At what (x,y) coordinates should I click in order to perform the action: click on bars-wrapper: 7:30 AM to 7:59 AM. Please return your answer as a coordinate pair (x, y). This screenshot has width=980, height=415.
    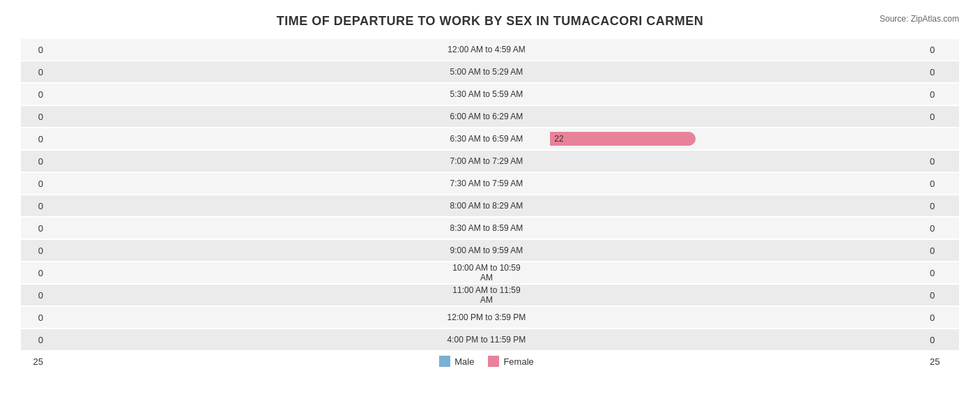
    Looking at the image, I should click on (487, 183).